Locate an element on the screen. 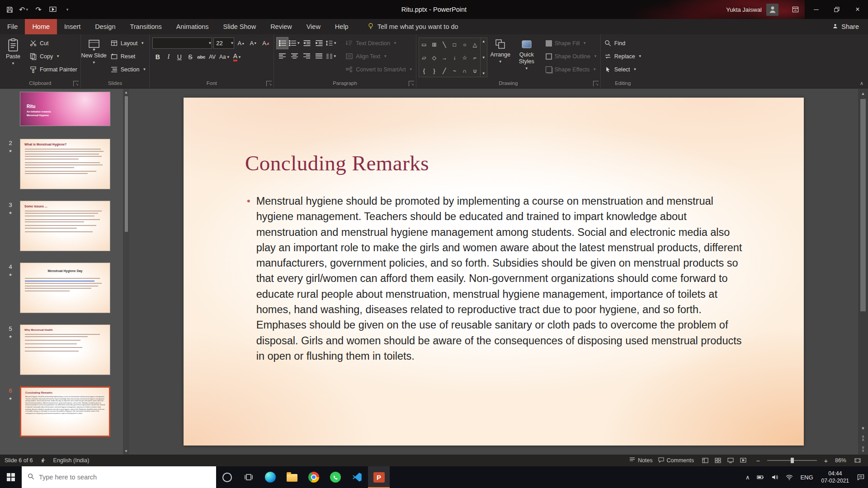 The width and height of the screenshot is (868, 488). shape-oval-icon: ○ is located at coordinates (465, 45).